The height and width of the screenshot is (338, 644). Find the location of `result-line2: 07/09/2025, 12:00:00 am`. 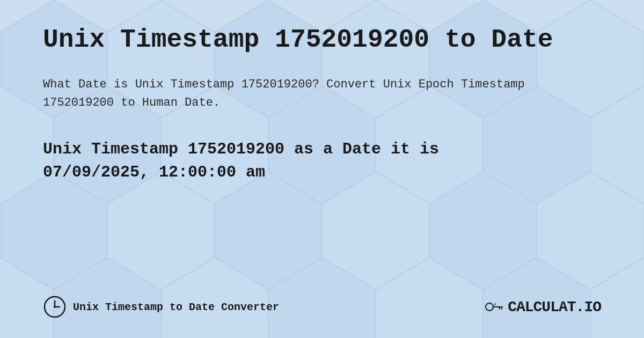

result-line2: 07/09/2025, 12:00:00 am is located at coordinates (154, 172).